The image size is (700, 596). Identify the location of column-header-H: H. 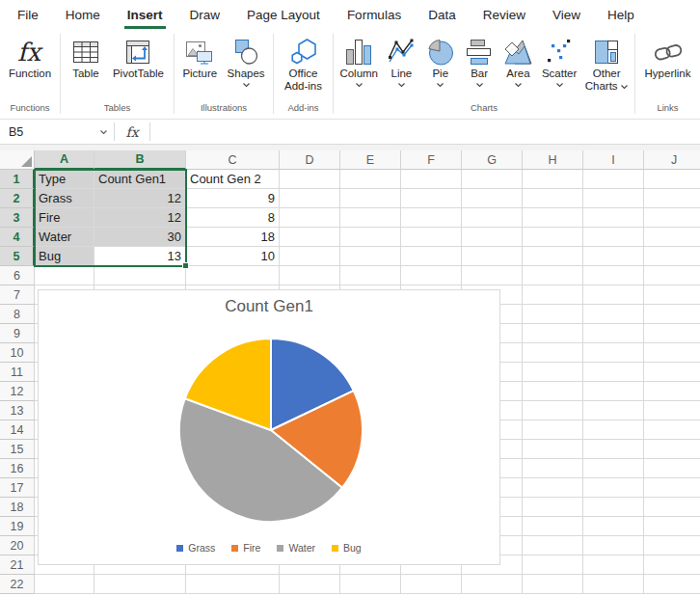
(553, 160).